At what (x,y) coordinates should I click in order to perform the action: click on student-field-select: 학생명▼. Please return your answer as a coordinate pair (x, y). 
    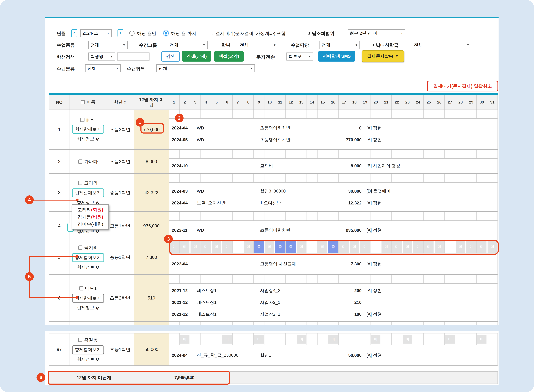
    Looking at the image, I should click on (102, 56).